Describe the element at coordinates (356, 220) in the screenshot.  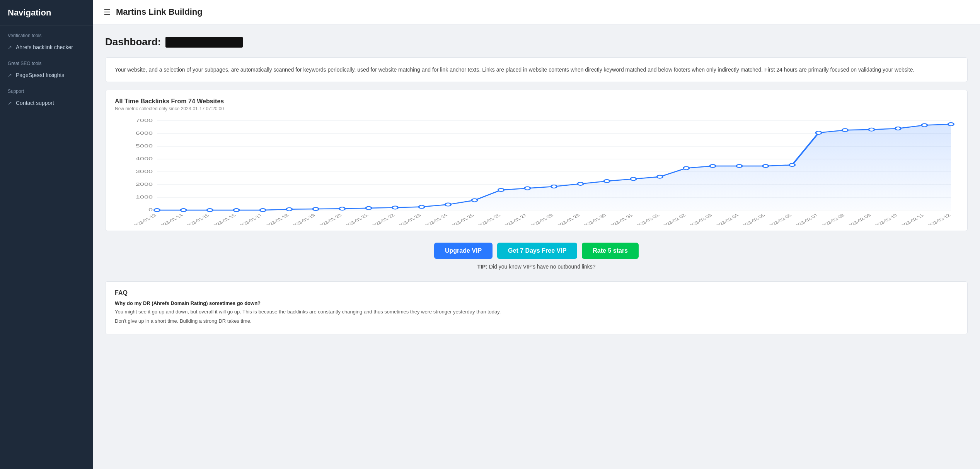
I see `svg-text: 2023-01-21` at that location.